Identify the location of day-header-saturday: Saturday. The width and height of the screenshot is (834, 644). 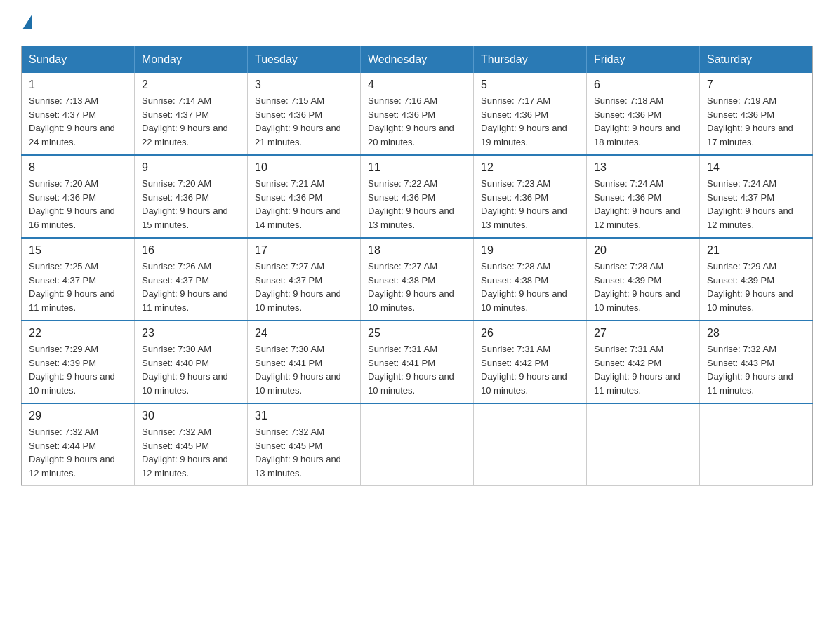
(757, 60).